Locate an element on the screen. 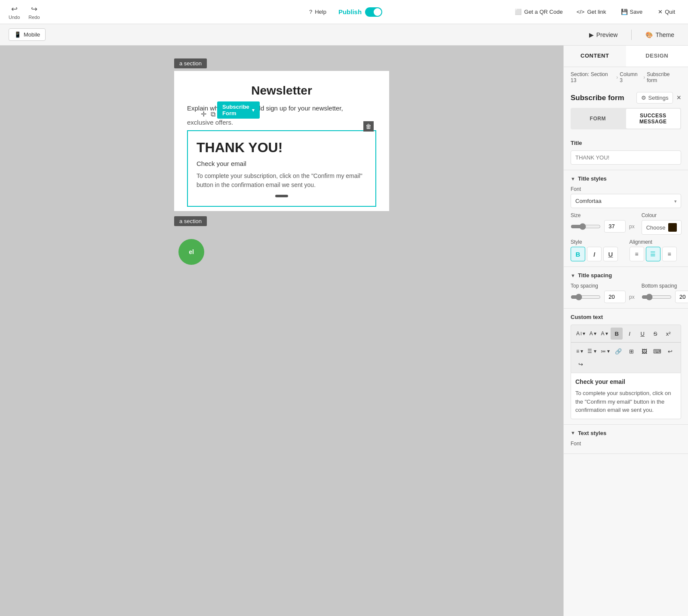 The image size is (688, 616). font-size-dropdown: AI ▾ is located at coordinates (580, 334).